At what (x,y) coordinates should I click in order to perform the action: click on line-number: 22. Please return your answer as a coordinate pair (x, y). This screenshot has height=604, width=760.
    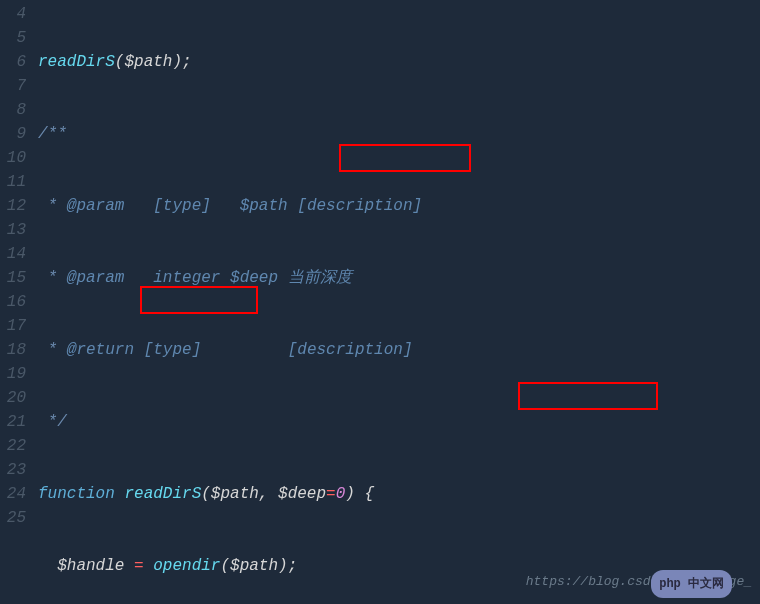
    Looking at the image, I should click on (15, 446).